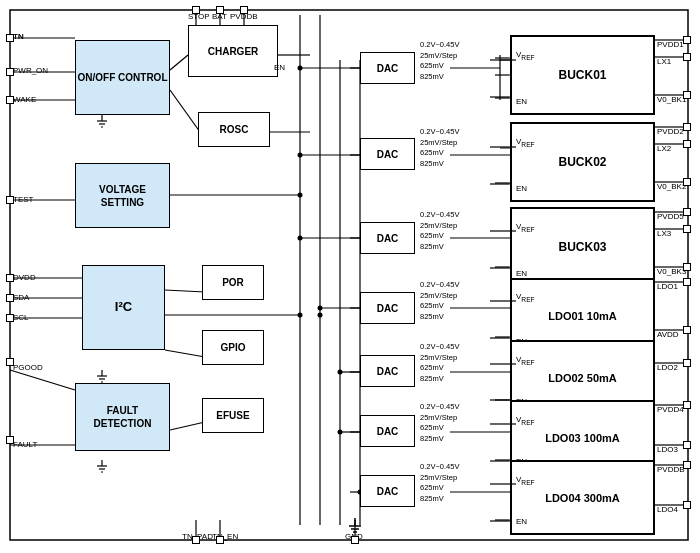  Describe the element at coordinates (196, 10) in the screenshot. I see `connector-stop` at that location.